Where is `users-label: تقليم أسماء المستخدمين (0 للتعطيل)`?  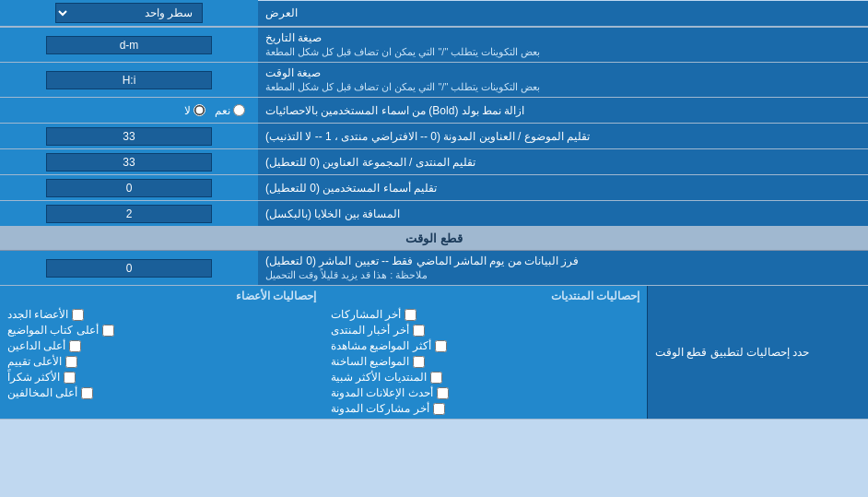 users-label: تقليم أسماء المستخدمين (0 للتعطيل) is located at coordinates (563, 188).